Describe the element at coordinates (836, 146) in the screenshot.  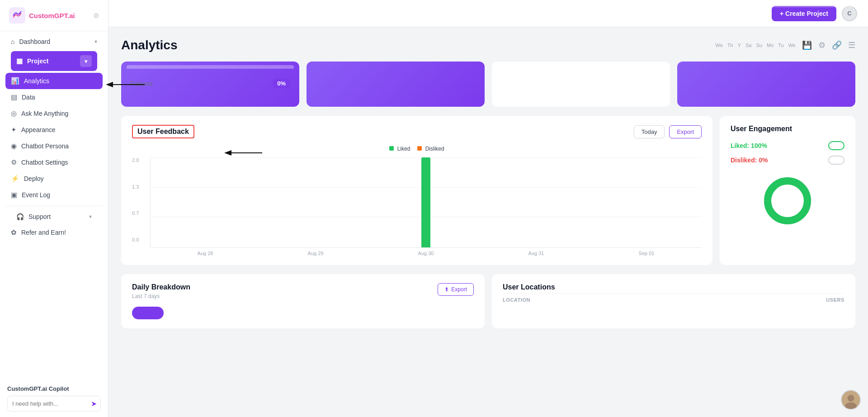
I see `liked-toggle` at that location.